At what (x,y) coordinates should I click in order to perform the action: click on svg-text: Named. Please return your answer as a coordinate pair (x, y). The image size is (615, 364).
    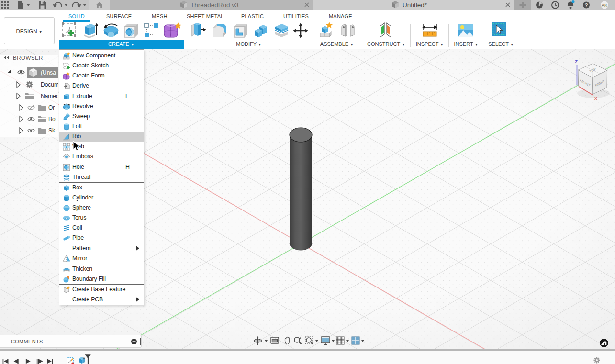
    Looking at the image, I should click on (50, 96).